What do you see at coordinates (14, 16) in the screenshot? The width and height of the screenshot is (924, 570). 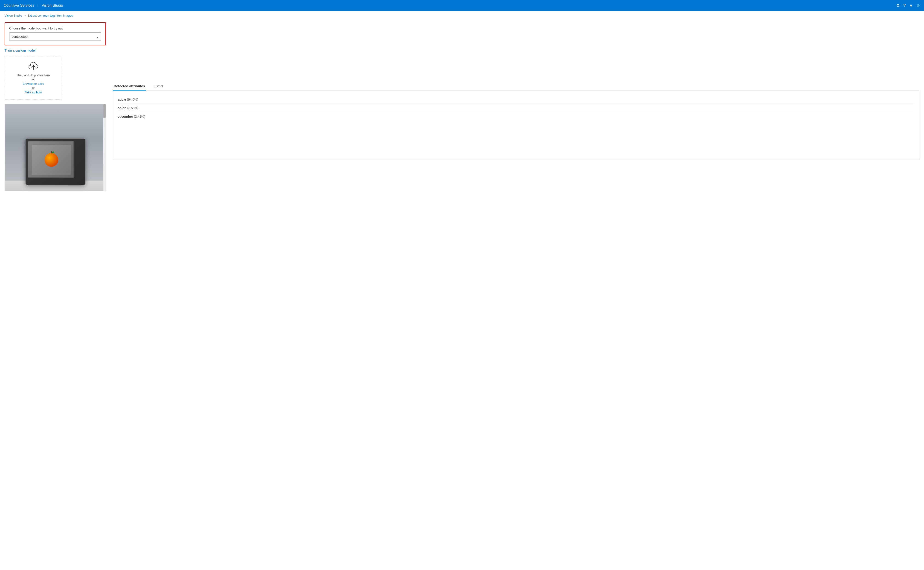 I see `breadcrumb-root: Vision Studio` at bounding box center [14, 16].